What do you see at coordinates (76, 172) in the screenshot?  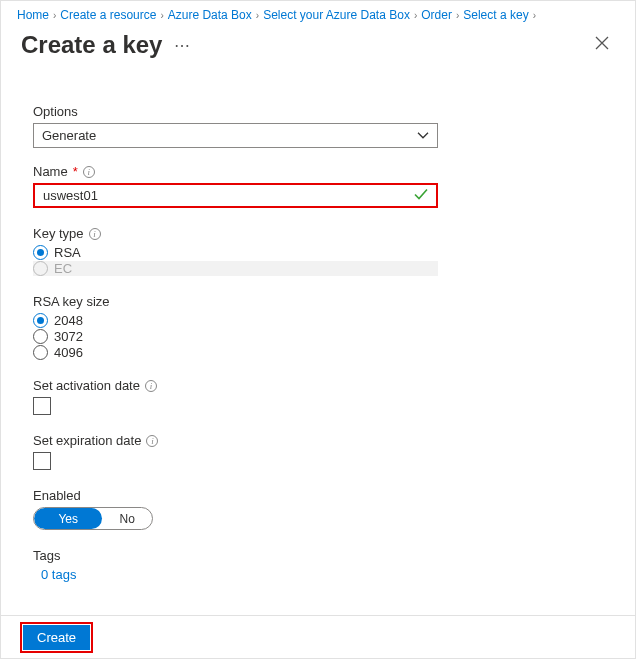 I see `required-indicator: *` at bounding box center [76, 172].